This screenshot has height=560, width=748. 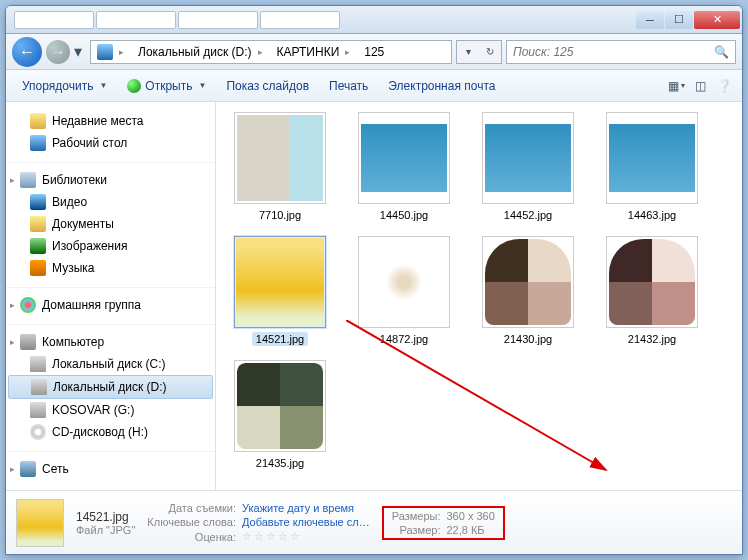 What do you see at coordinates (306, 536) in the screenshot?
I see `details-rating-value: ☆☆☆☆☆` at bounding box center [306, 536].